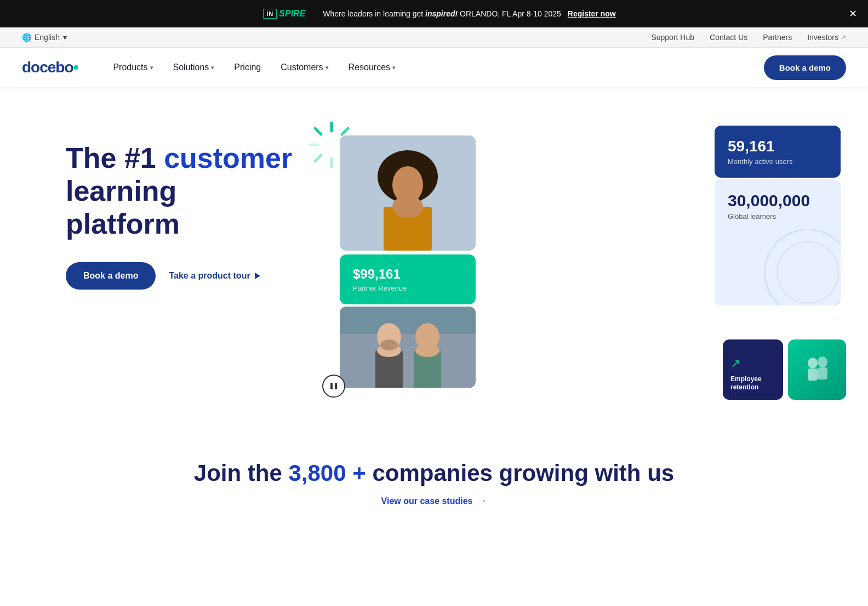  Describe the element at coordinates (372, 67) in the screenshot. I see `nav-item-resources: Resources ▾` at that location.